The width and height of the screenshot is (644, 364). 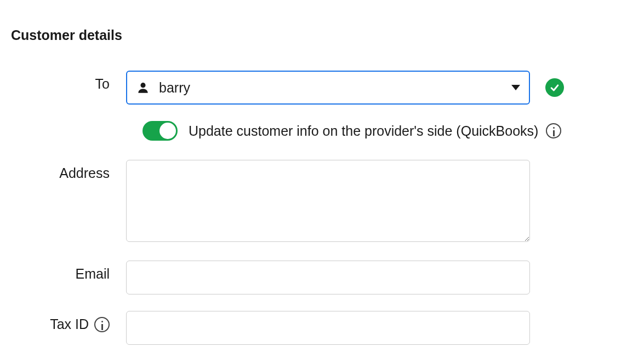 What do you see at coordinates (69, 81) in the screenshot?
I see `to-label: To` at bounding box center [69, 81].